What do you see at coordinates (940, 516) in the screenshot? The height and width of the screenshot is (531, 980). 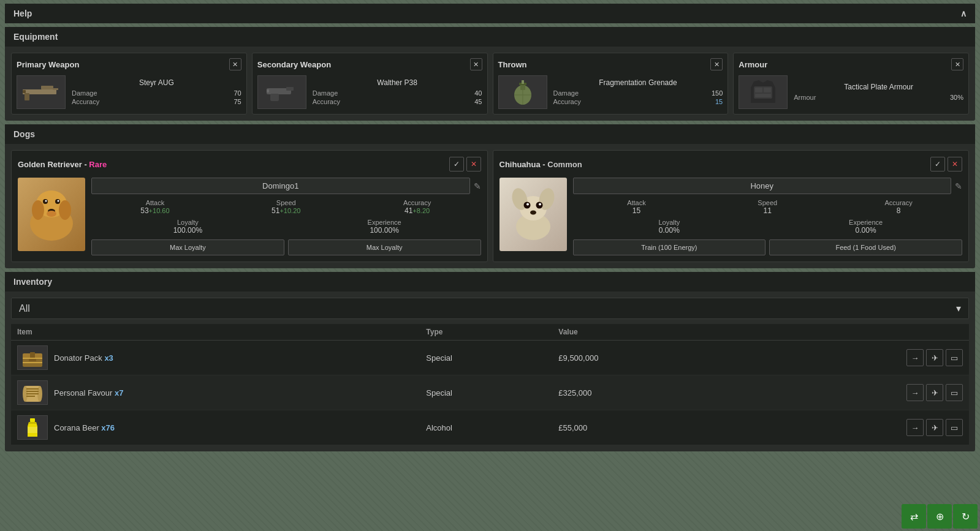 I see `bottom-btn-network: ⊕` at bounding box center [940, 516].